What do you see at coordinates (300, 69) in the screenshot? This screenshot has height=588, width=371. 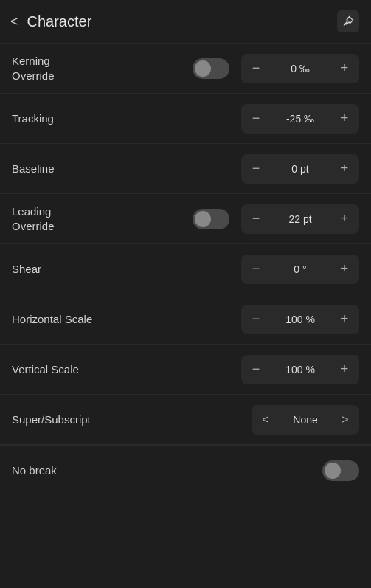 I see `kerning-override-value: 0 ‰` at bounding box center [300, 69].